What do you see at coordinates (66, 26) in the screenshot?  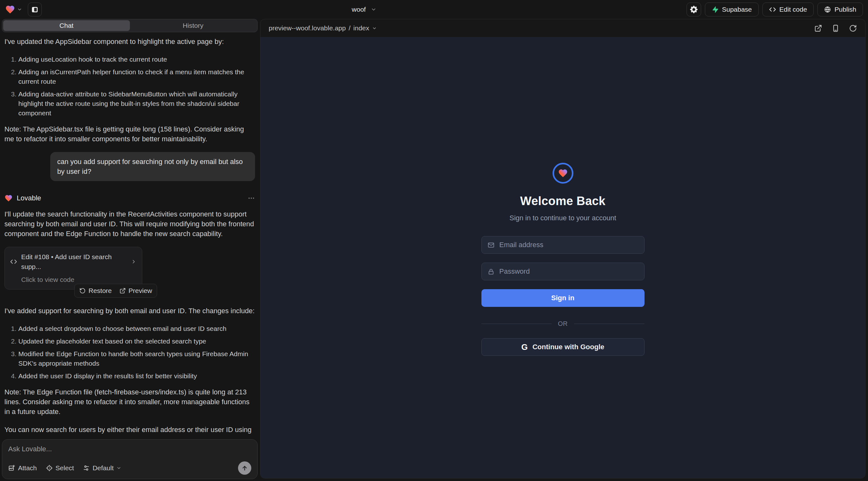 I see `tab-chat-label: Chat` at bounding box center [66, 26].